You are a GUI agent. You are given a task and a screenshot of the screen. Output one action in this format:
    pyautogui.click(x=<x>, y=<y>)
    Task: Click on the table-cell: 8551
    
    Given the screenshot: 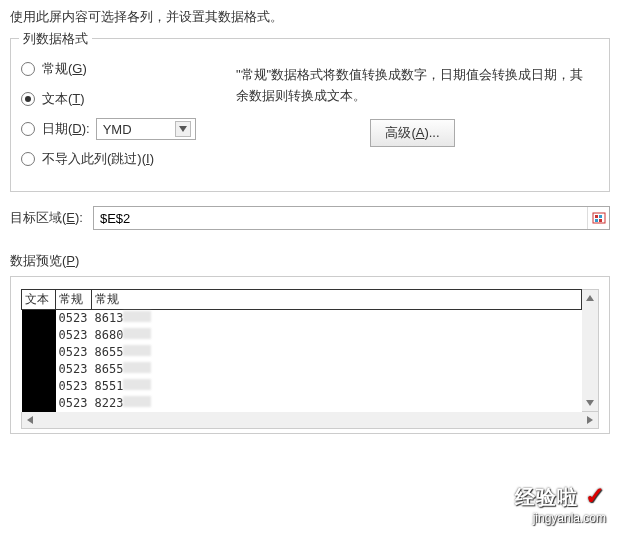 What is the action you would take?
    pyautogui.click(x=337, y=386)
    